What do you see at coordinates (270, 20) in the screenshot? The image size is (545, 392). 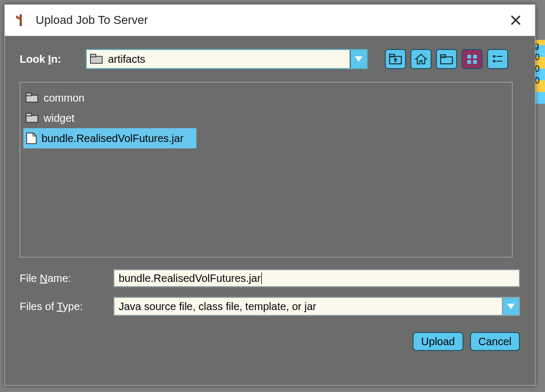 I see `title-bar: Upload Job To Server` at bounding box center [270, 20].